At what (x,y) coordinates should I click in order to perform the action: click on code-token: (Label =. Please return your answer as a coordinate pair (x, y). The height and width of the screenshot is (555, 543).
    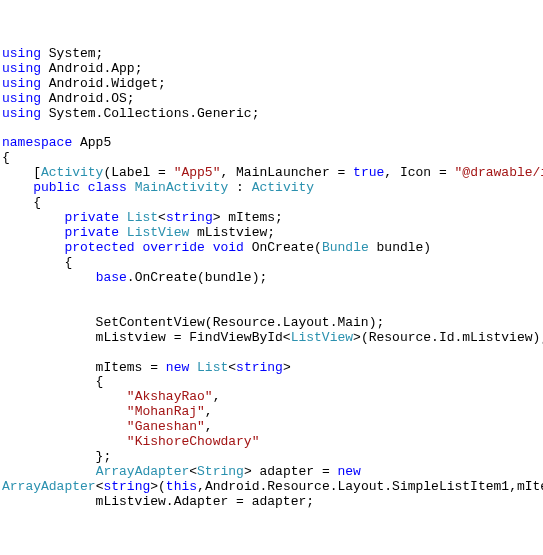
    Looking at the image, I should click on (138, 172).